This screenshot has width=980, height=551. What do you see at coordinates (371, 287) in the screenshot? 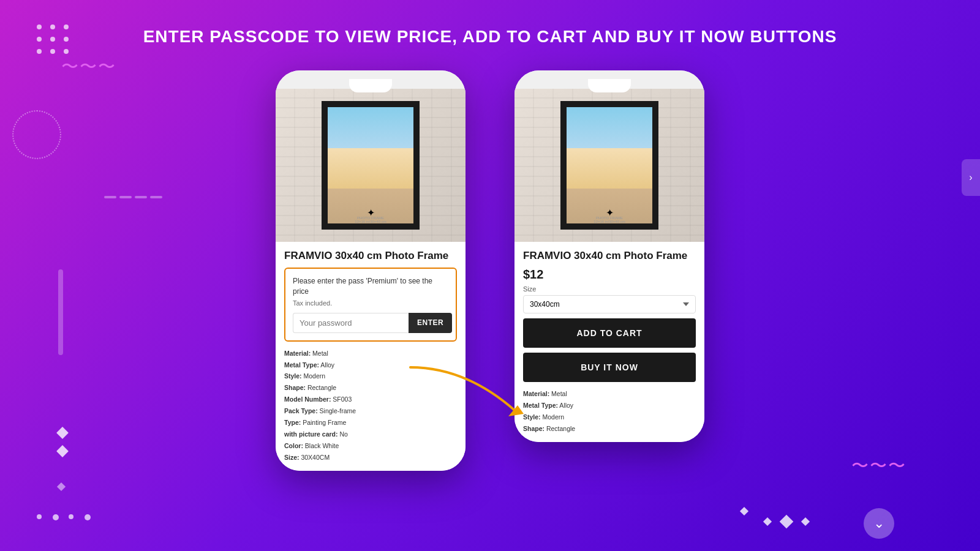
I see `password-prompt: Please enter the pass 'Premium' to see t…` at bounding box center [371, 287].